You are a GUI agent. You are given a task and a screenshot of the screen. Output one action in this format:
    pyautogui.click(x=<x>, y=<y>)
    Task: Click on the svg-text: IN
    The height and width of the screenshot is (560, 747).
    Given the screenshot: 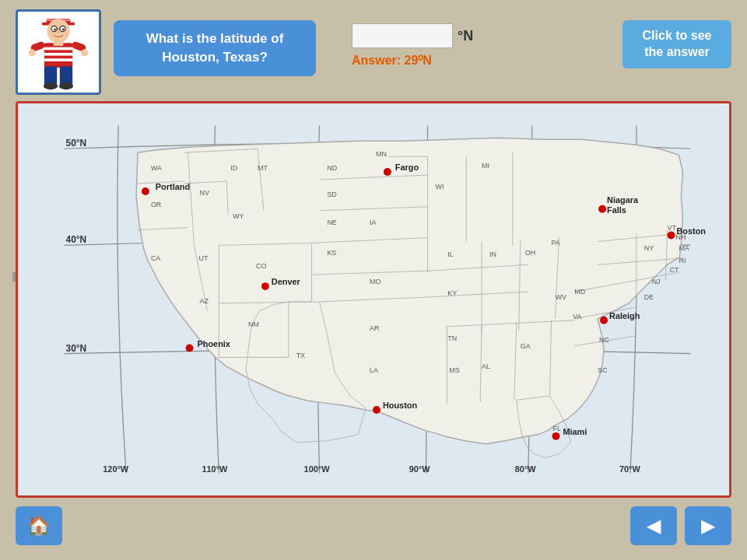 What is the action you would take?
    pyautogui.click(x=493, y=254)
    